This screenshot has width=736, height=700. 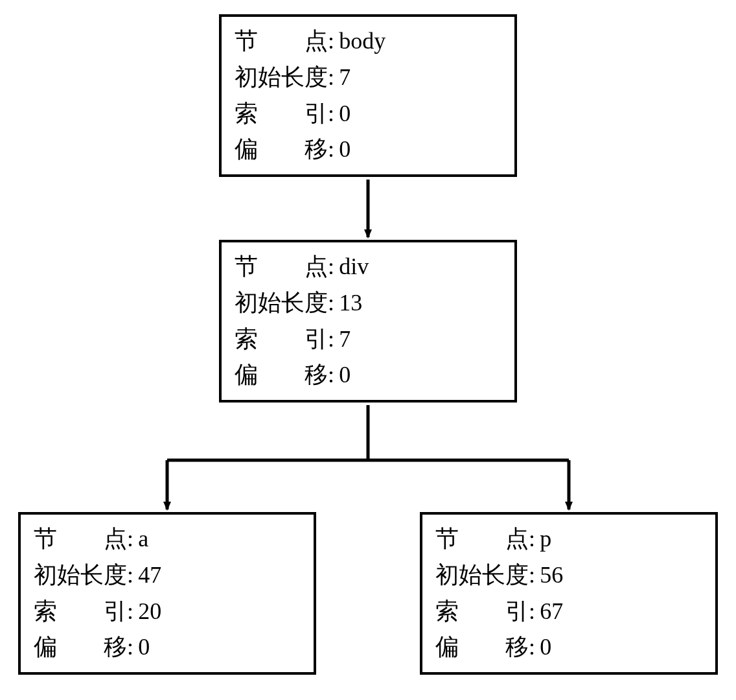 I want to click on value-initial-length: 7, so click(x=345, y=78).